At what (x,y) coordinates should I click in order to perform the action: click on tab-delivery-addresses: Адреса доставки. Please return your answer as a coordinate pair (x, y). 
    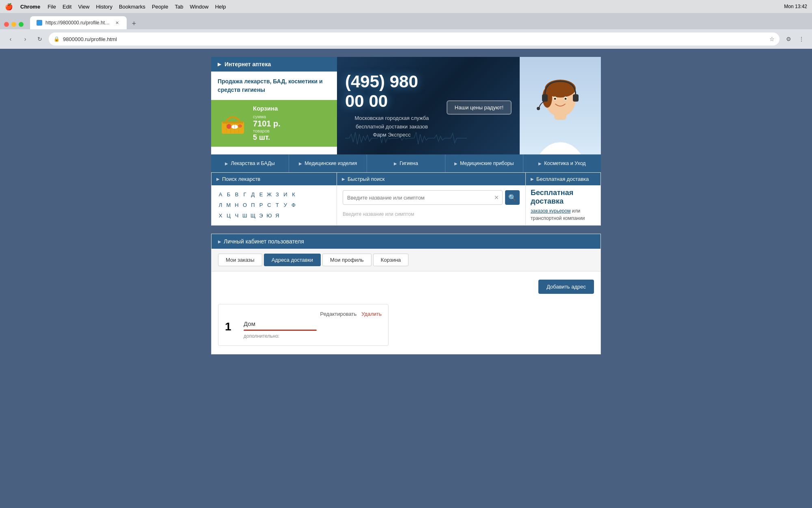
    Looking at the image, I should click on (292, 260).